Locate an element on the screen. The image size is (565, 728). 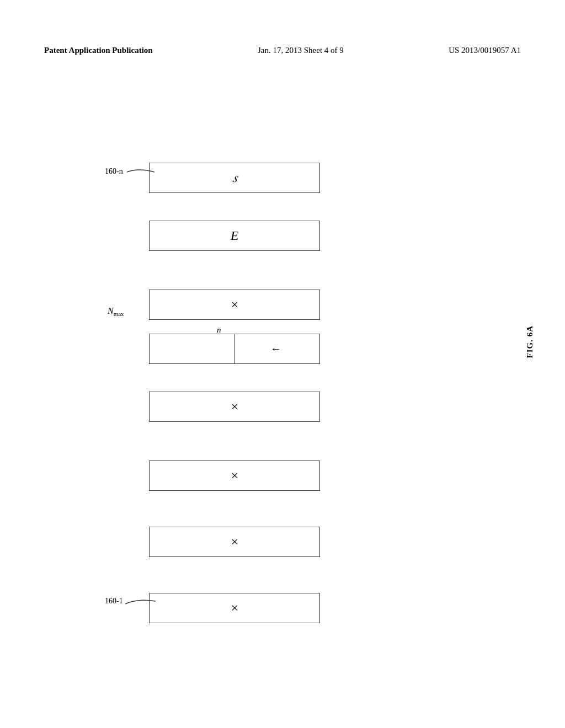
box-s: 𝑠 is located at coordinates (234, 178).